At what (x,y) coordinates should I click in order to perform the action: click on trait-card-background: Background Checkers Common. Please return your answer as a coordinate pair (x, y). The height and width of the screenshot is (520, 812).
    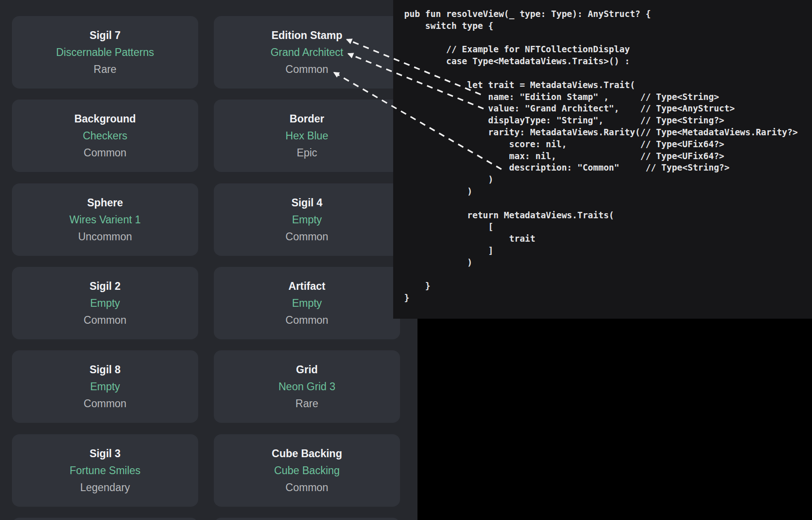
    Looking at the image, I should click on (105, 136).